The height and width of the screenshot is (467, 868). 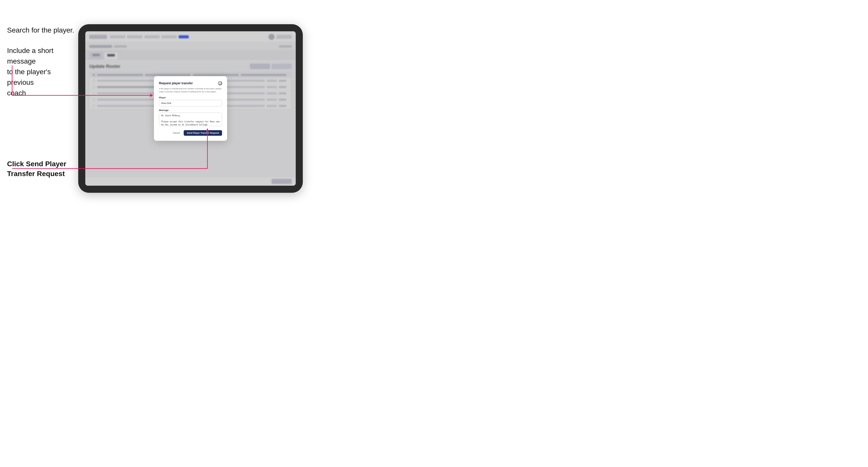 I want to click on annotation-click: Click Send Player Transfer Request, so click(x=41, y=169).